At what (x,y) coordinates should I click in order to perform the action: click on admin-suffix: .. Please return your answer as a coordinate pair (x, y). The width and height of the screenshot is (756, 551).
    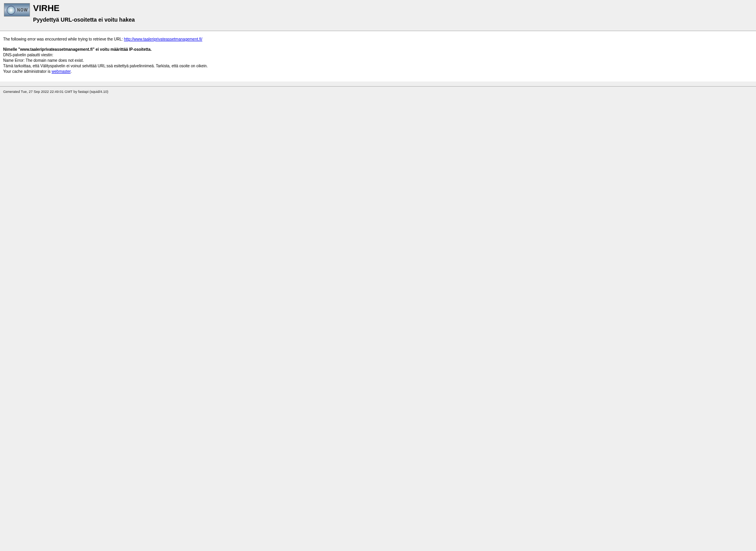
    Looking at the image, I should click on (71, 72).